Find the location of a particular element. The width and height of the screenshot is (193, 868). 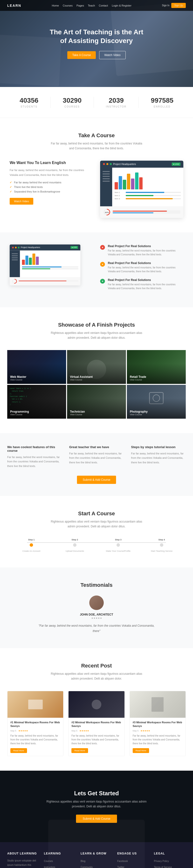

project-card-programming: const learn = () => { return true; }; fu… is located at coordinates (37, 402).